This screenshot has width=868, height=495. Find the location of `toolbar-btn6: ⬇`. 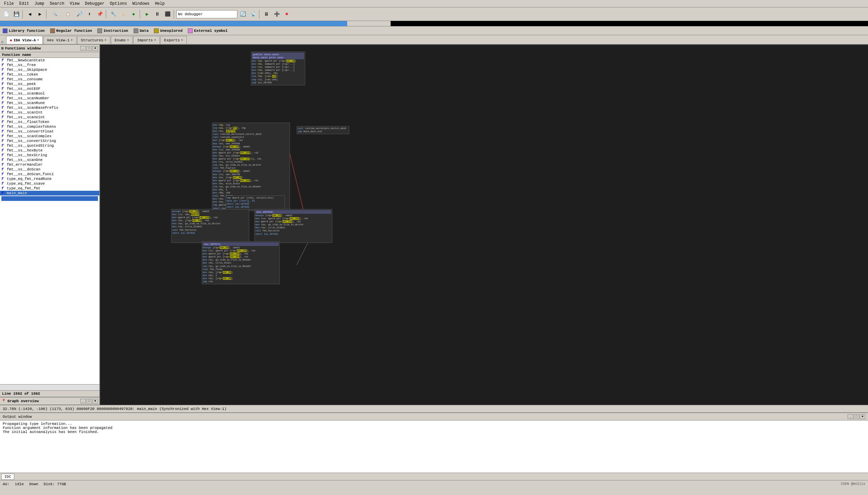

toolbar-btn6: ⬇ is located at coordinates (89, 14).